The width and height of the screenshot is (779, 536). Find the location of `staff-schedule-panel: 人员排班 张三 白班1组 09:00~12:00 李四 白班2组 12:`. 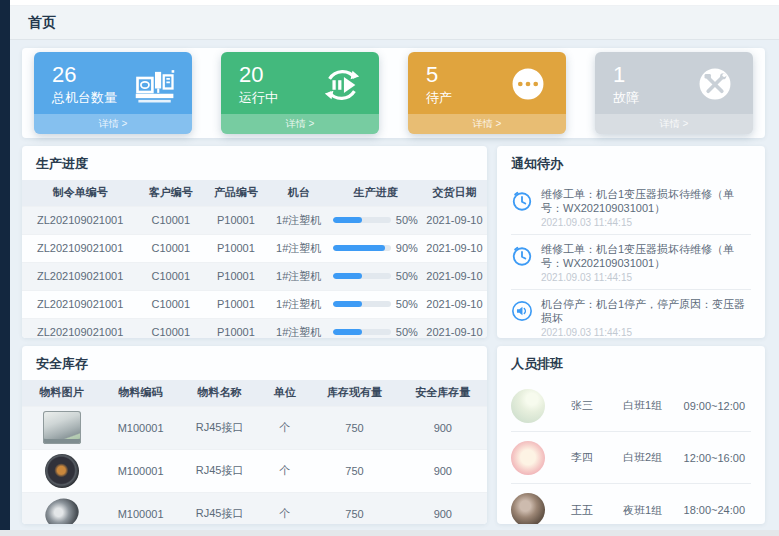

staff-schedule-panel: 人员排班 张三 白班1组 09:00~12:00 李四 白班2组 12: is located at coordinates (631, 435).